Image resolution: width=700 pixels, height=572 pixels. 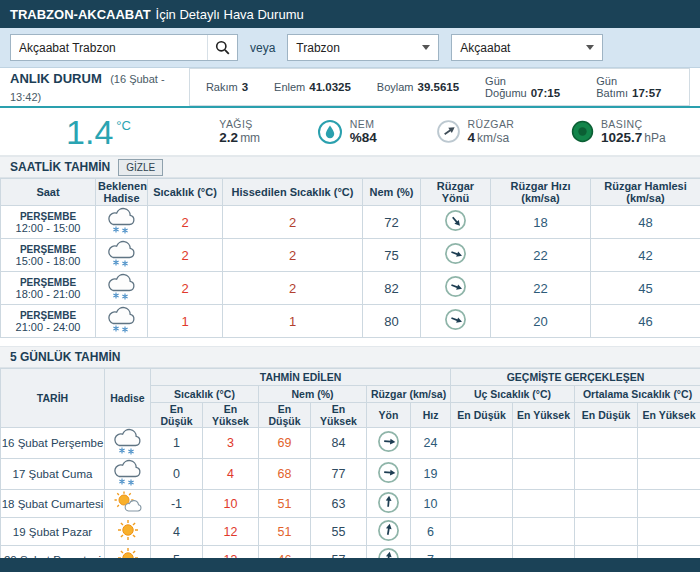 I want to click on hour-cell: PERŞEMBE18:00 - 21:00, so click(x=48, y=288).